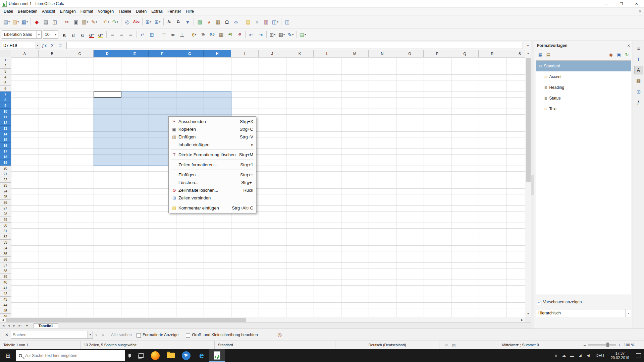  I want to click on properties-tab: T, so click(639, 59).